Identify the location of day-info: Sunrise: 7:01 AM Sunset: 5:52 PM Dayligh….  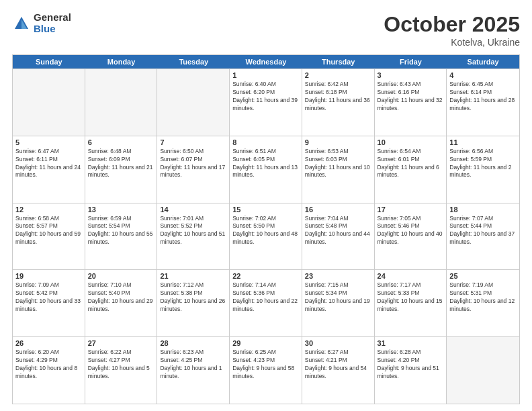
(193, 231).